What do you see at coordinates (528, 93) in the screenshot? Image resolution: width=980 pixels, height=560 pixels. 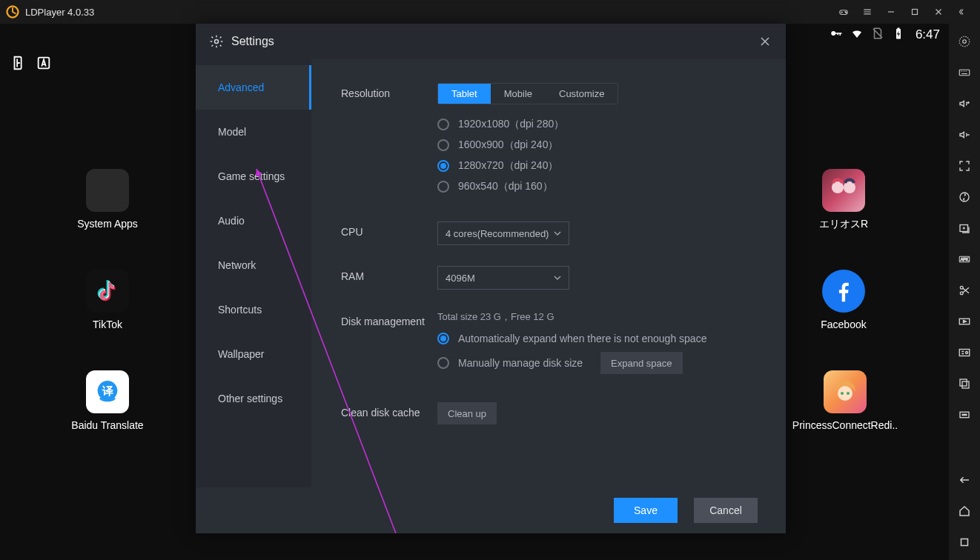 I see `resolution-mode-tabs: Tablet Mobile Customize` at bounding box center [528, 93].